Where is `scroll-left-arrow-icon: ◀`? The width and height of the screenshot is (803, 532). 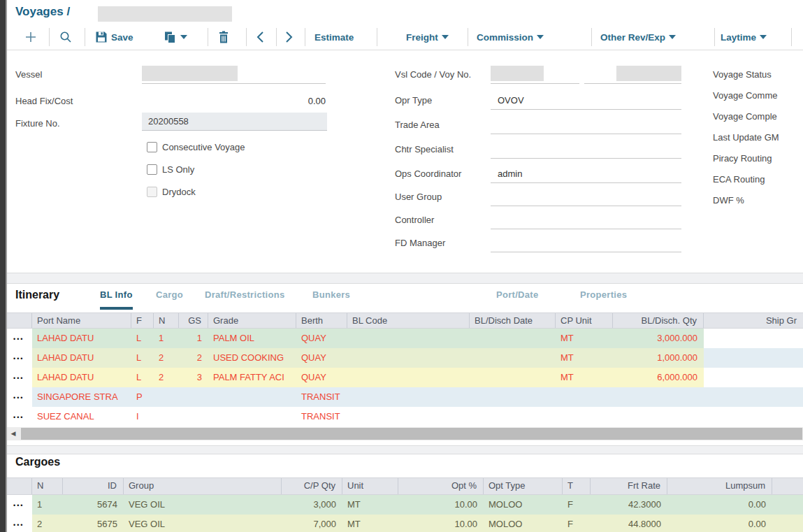 scroll-left-arrow-icon: ◀ is located at coordinates (13, 433).